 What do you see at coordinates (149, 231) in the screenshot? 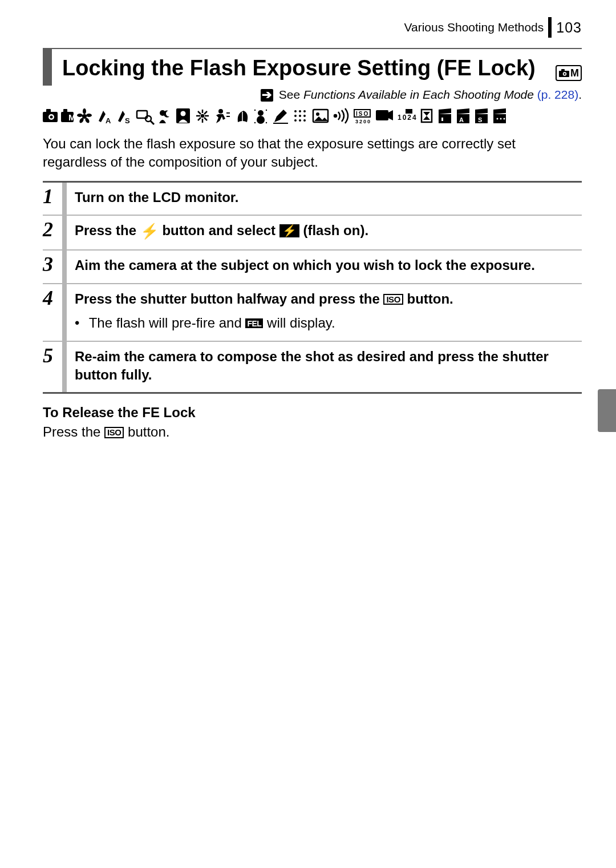
I see `flash-bolt-icon: ⚡` at bounding box center [149, 231].